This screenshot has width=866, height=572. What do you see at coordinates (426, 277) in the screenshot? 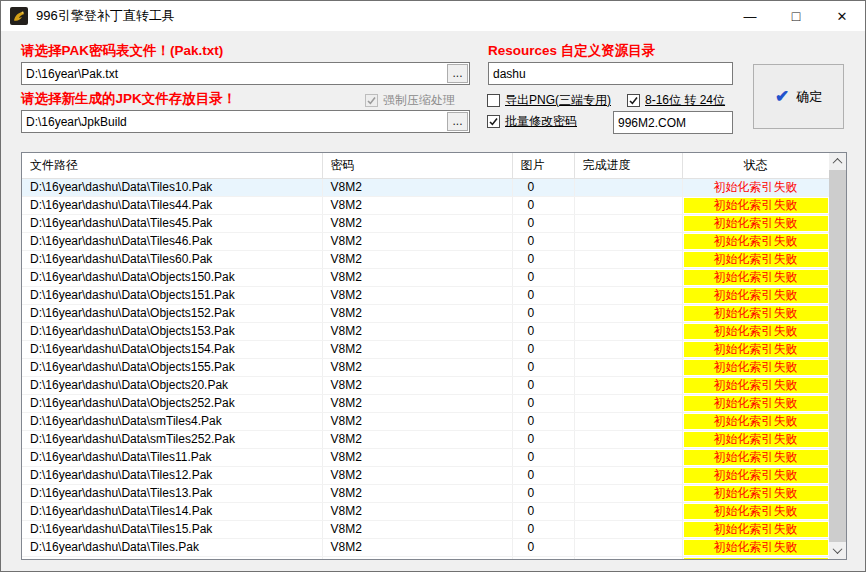
I see `table-row: D:\16year\dashu\Data\Objects150.Pak V8M2…` at bounding box center [426, 277].